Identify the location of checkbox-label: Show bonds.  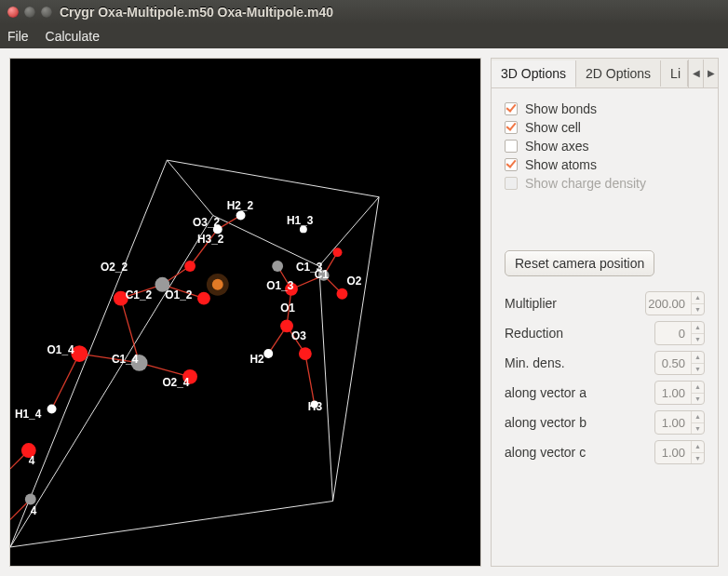
(560, 109).